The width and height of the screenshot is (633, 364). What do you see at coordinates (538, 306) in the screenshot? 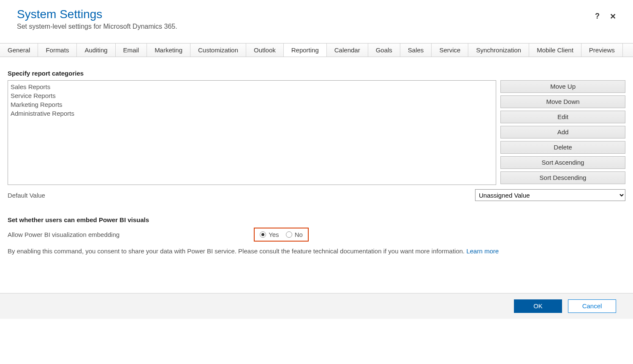
I see `ok-button: OK` at bounding box center [538, 306].